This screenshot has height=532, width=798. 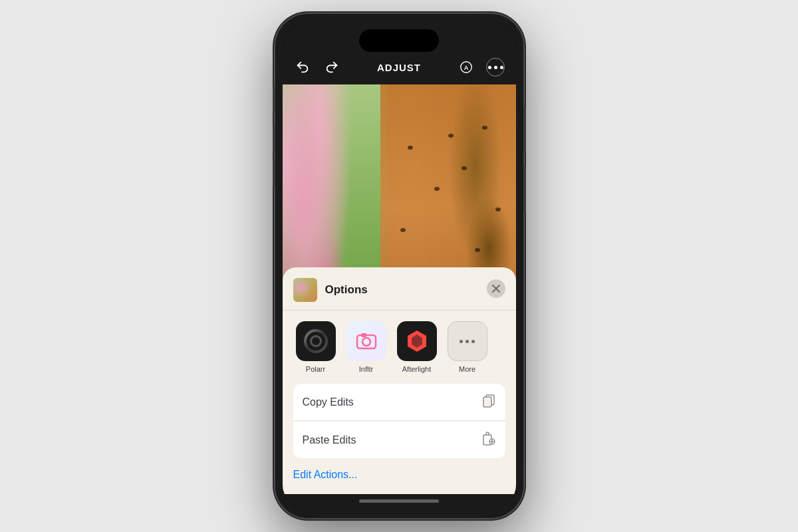 I want to click on close-button, so click(x=496, y=289).